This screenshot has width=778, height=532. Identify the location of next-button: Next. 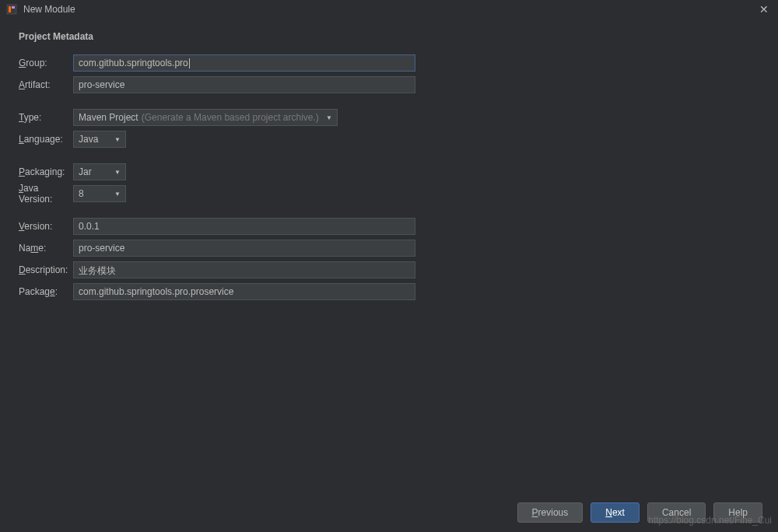
(615, 513).